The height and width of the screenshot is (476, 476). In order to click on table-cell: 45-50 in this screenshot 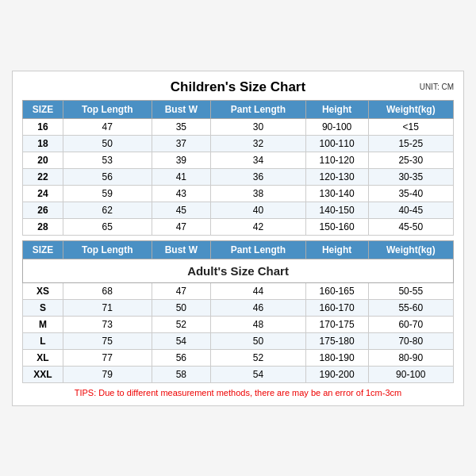, I will do `click(411, 227)`.